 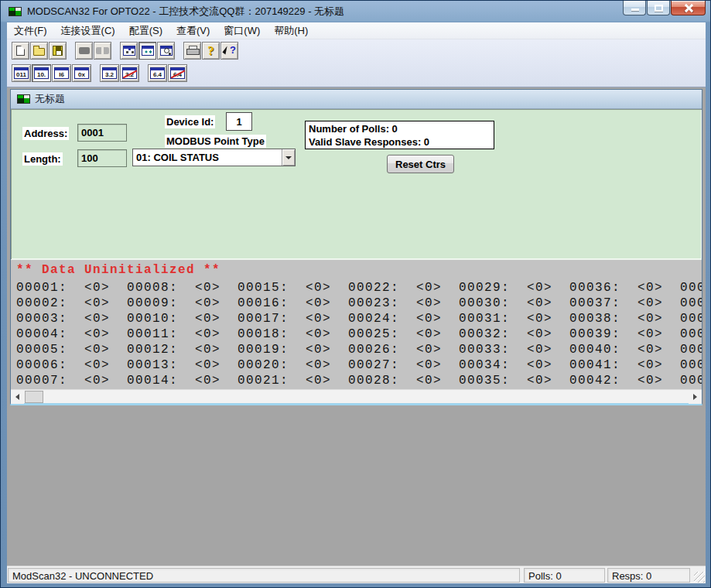 What do you see at coordinates (102, 133) in the screenshot?
I see `address-input: 0001` at bounding box center [102, 133].